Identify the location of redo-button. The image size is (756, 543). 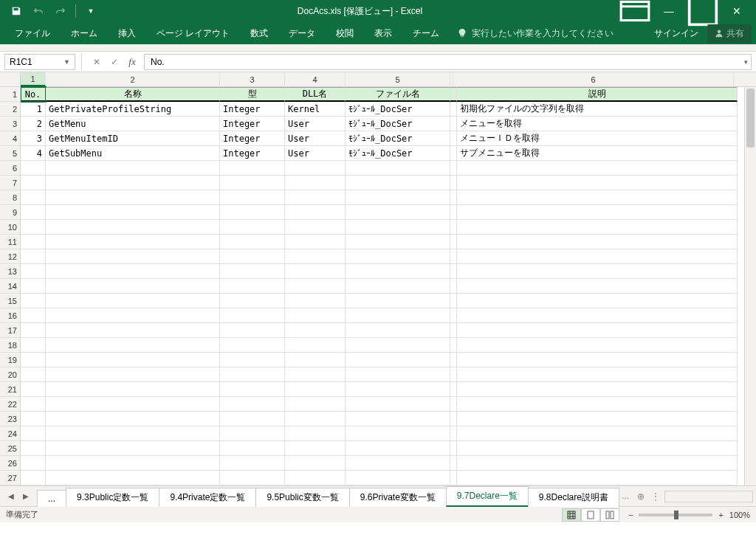
(61, 11).